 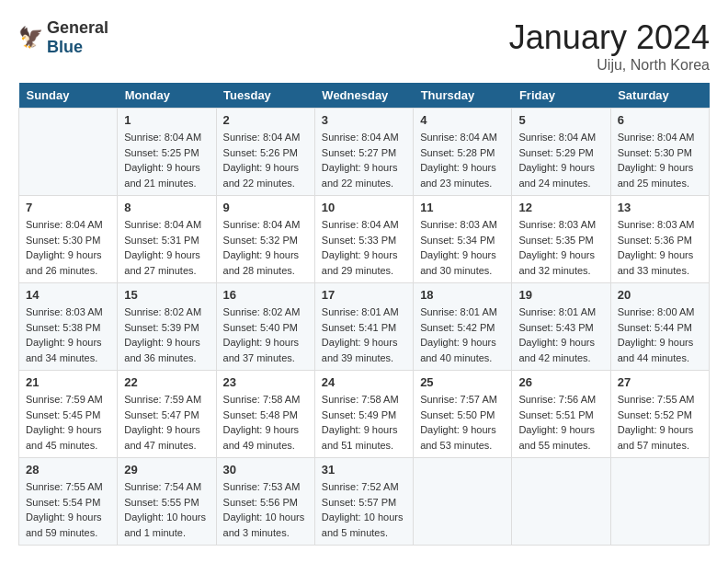 What do you see at coordinates (259, 445) in the screenshot?
I see `cell-info-line: and 49 minutes.` at bounding box center [259, 445].